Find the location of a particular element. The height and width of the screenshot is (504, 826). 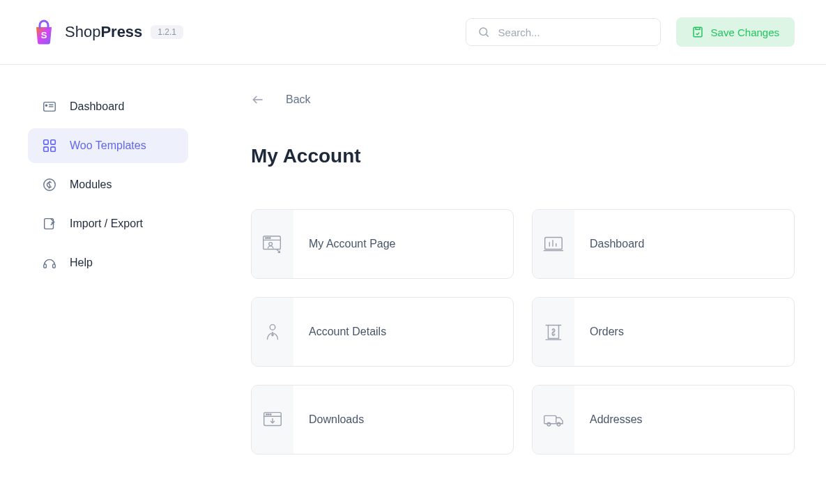

tile-label: Dashboard is located at coordinates (609, 244).